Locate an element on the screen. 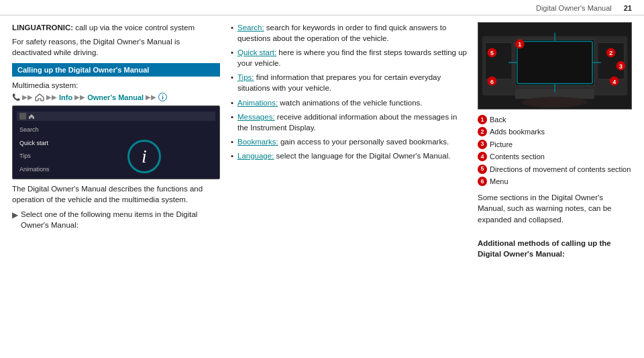 The height and width of the screenshot is (358, 644). svg-text: 3 is located at coordinates (621, 66).